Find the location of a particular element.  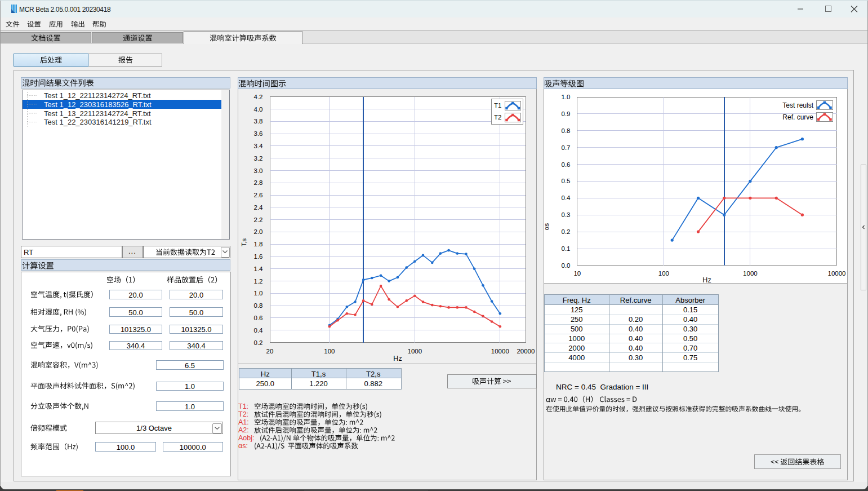

svg-text: 100 is located at coordinates (664, 273).